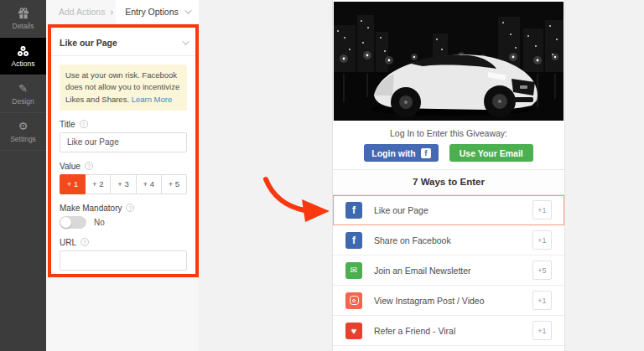  What do you see at coordinates (158, 12) in the screenshot?
I see `entry-options-dropdown: Entry Options` at bounding box center [158, 12].